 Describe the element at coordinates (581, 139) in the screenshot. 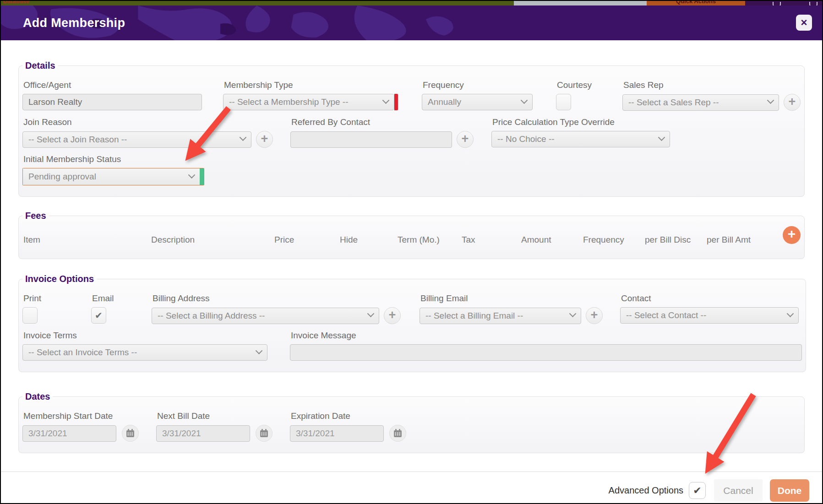

I see `price-calc-override-select: -- No Choice --` at that location.